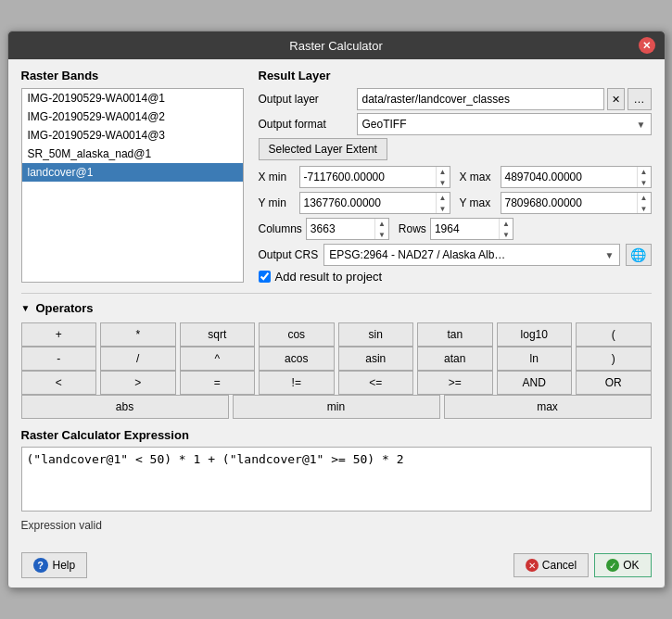 This screenshot has width=672, height=619. What do you see at coordinates (455, 255) in the screenshot?
I see `output-crs-row: Output CRS EPSG:2964 - NAD27 / Alaska Al…` at bounding box center [455, 255].